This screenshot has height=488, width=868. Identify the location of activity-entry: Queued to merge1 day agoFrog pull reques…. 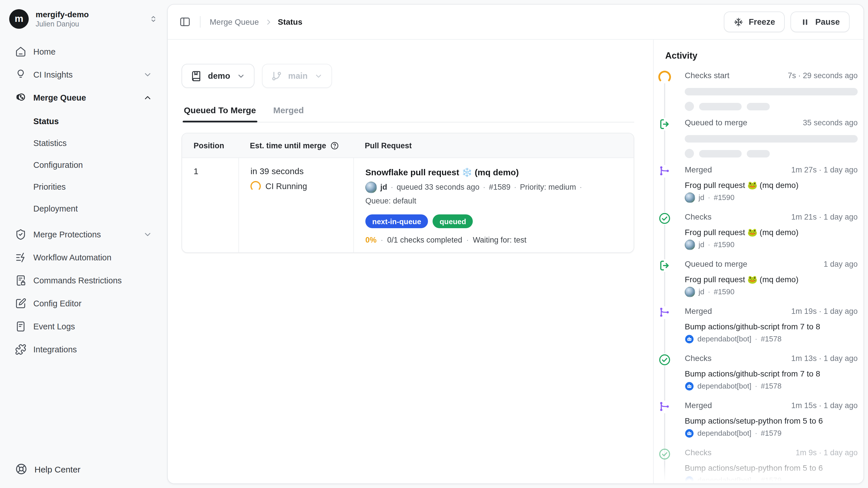
(758, 283).